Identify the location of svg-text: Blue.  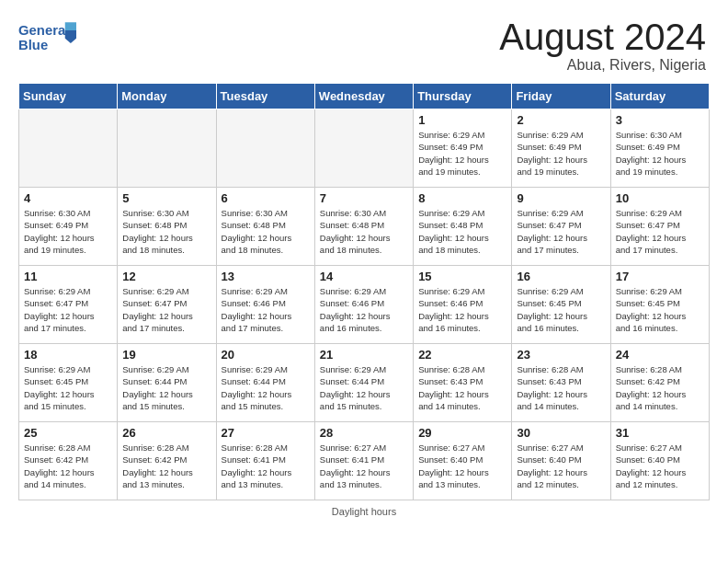
(33, 45).